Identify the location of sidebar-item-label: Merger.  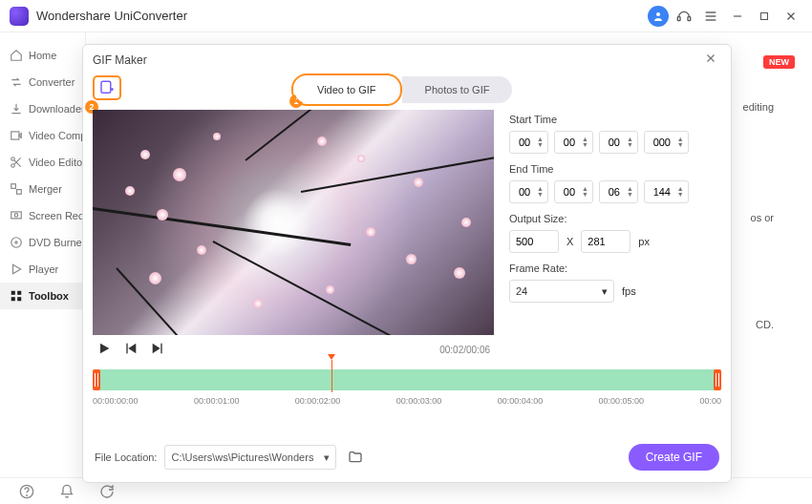
(46, 189).